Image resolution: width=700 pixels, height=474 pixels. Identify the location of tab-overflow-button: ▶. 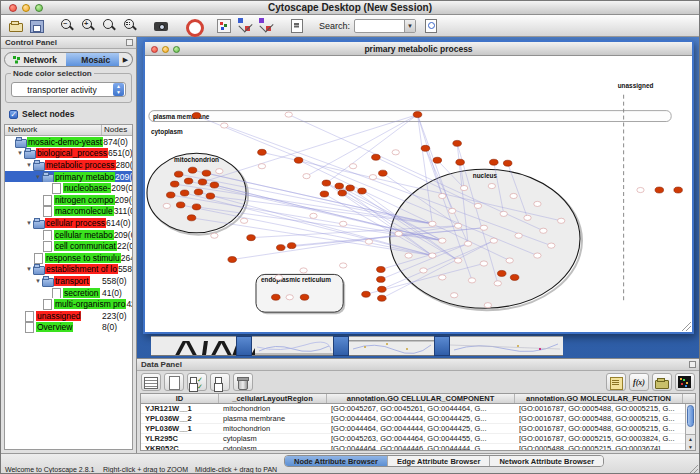
(126, 60).